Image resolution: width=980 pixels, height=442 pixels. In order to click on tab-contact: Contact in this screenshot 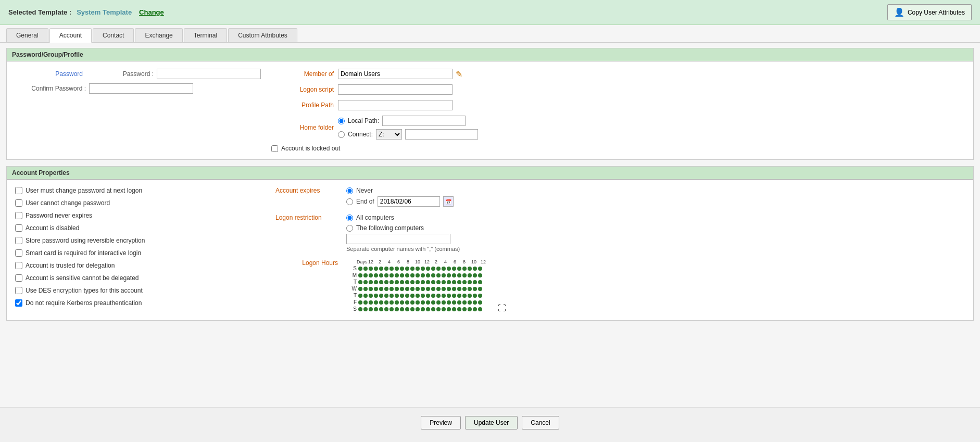, I will do `click(114, 35)`.